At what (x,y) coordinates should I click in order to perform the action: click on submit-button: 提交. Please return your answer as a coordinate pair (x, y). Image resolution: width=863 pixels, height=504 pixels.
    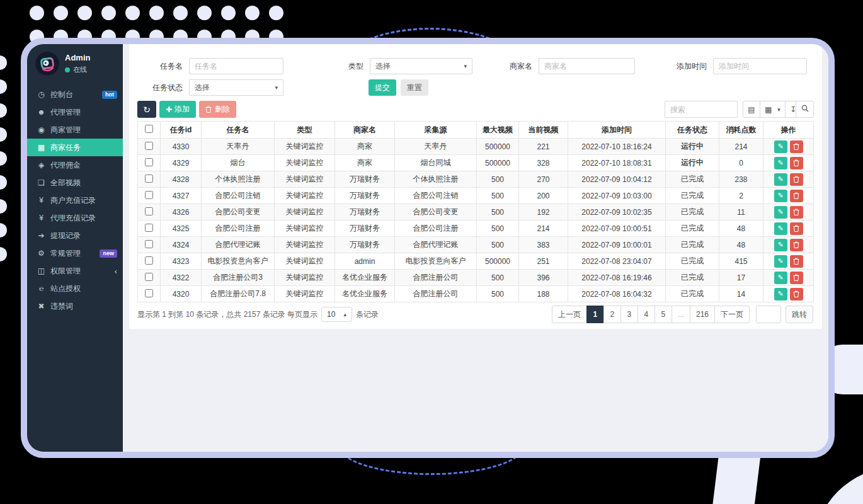
    Looking at the image, I should click on (382, 88).